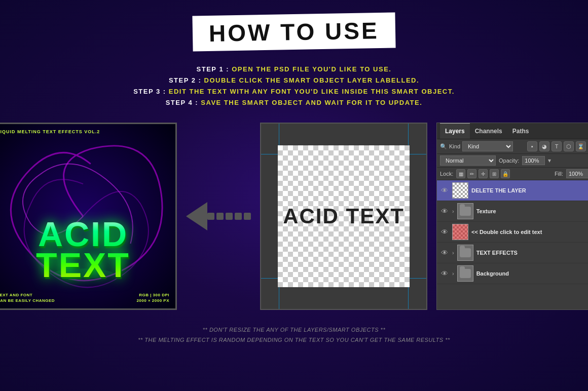  I want to click on fill-input, so click(577, 174).